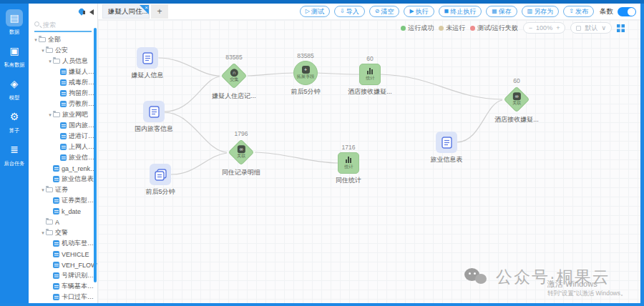  I want to click on save-icon-button: ▦ 保存, so click(502, 11).